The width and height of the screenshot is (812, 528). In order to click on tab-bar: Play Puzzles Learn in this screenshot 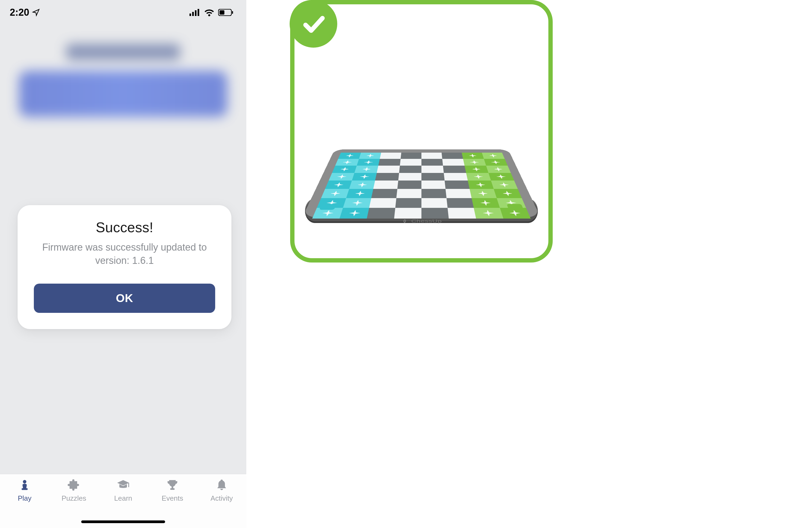, I will do `click(123, 501)`.